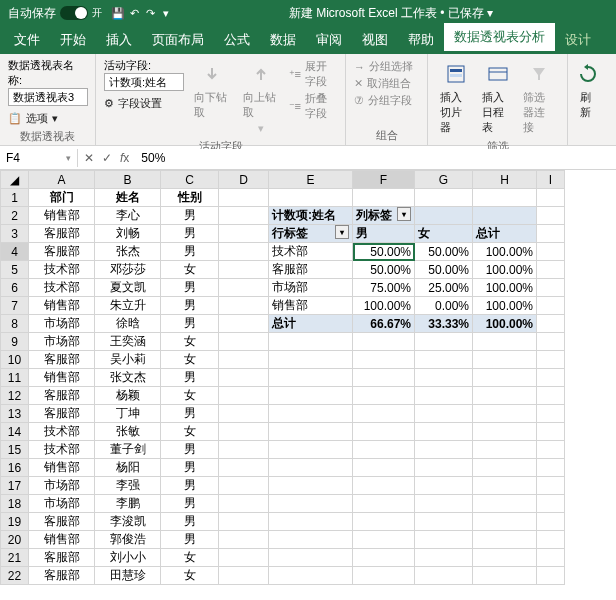 The image size is (616, 600). Describe the element at coordinates (128, 360) in the screenshot. I see `cell: 吴小莉` at that location.